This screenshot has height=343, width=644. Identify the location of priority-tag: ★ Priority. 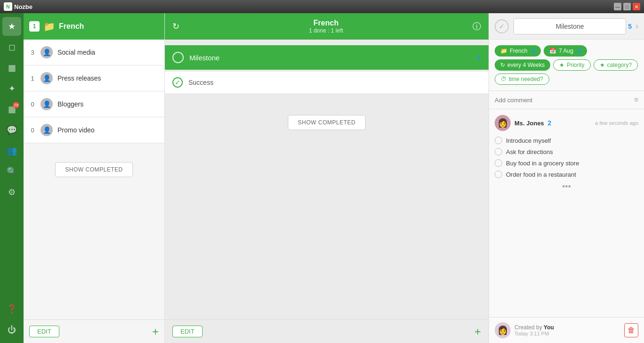
(572, 65).